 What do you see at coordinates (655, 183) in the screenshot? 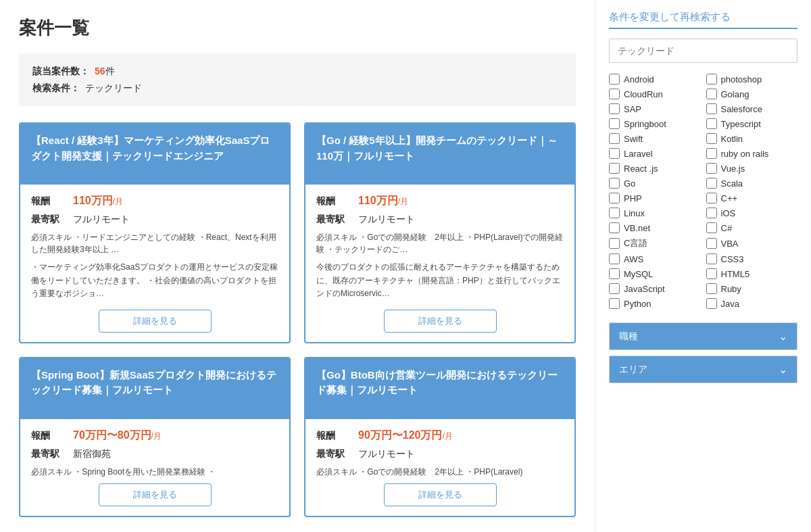
I see `checkbox-item-cb-go: Go` at bounding box center [655, 183].